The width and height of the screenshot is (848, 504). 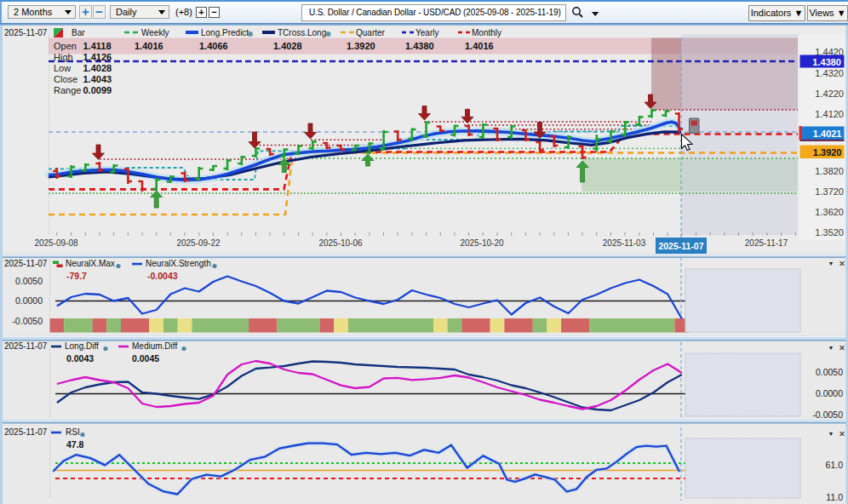 I want to click on svg-text: 1.4066, so click(x=214, y=46).